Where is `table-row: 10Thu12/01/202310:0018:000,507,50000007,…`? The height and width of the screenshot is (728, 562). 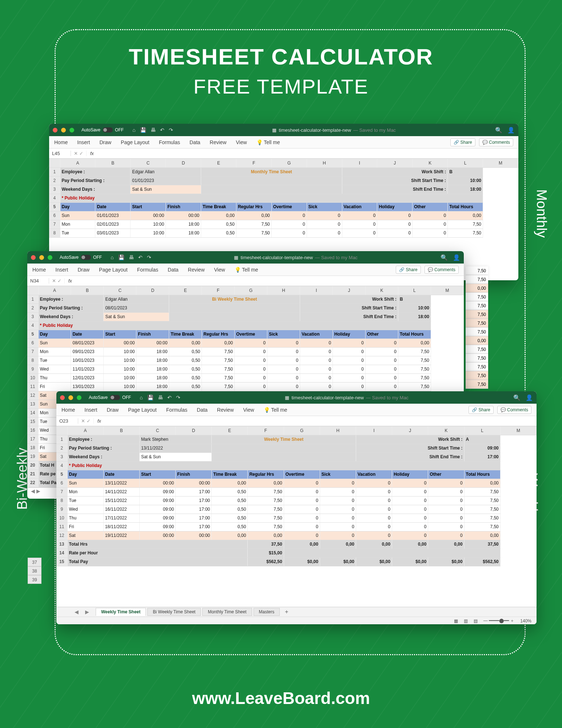 table-row: 10Thu12/01/202310:0018:000,507,50000007,… is located at coordinates (246, 378).